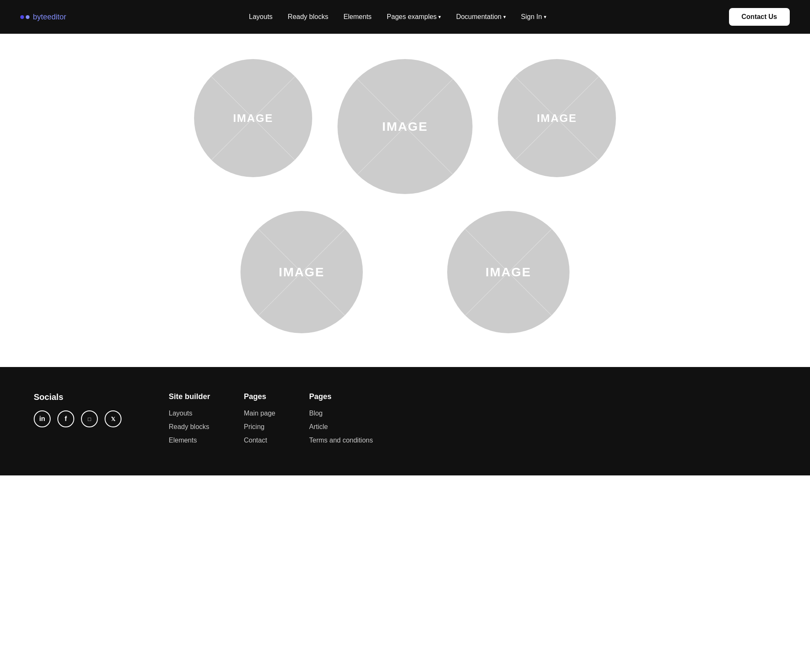  I want to click on logo: byteeditor, so click(43, 17).